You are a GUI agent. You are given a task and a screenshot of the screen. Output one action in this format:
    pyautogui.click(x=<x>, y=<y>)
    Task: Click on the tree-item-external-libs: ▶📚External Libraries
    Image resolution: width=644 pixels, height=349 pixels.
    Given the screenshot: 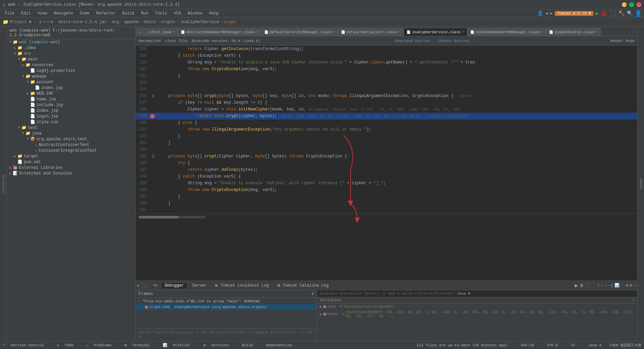 What is the action you would take?
    pyautogui.click(x=71, y=168)
    